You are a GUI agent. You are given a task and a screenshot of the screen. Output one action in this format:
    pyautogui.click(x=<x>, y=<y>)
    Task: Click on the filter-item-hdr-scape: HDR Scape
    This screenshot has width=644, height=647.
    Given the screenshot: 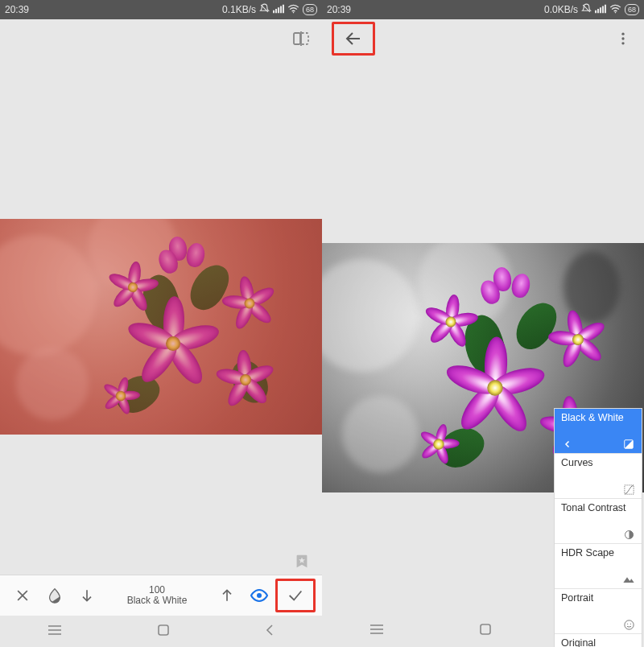 What is the action you would take?
    pyautogui.click(x=598, y=567)
    